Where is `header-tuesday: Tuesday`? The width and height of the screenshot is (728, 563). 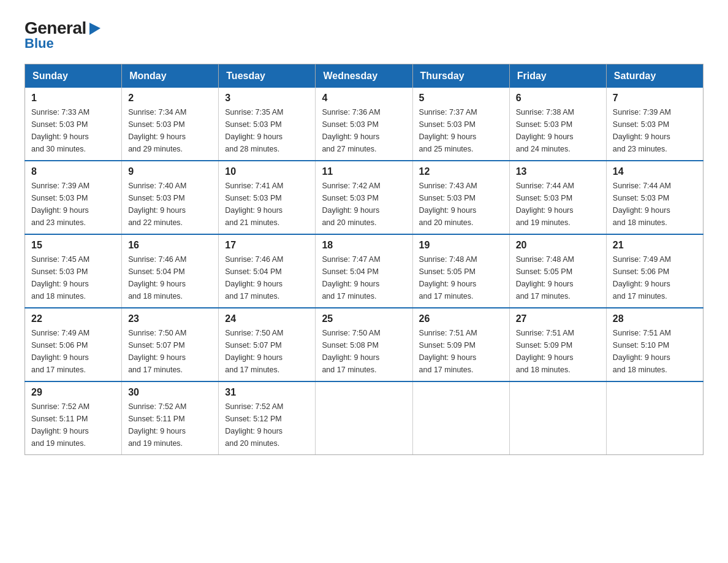 header-tuesday: Tuesday is located at coordinates (267, 76).